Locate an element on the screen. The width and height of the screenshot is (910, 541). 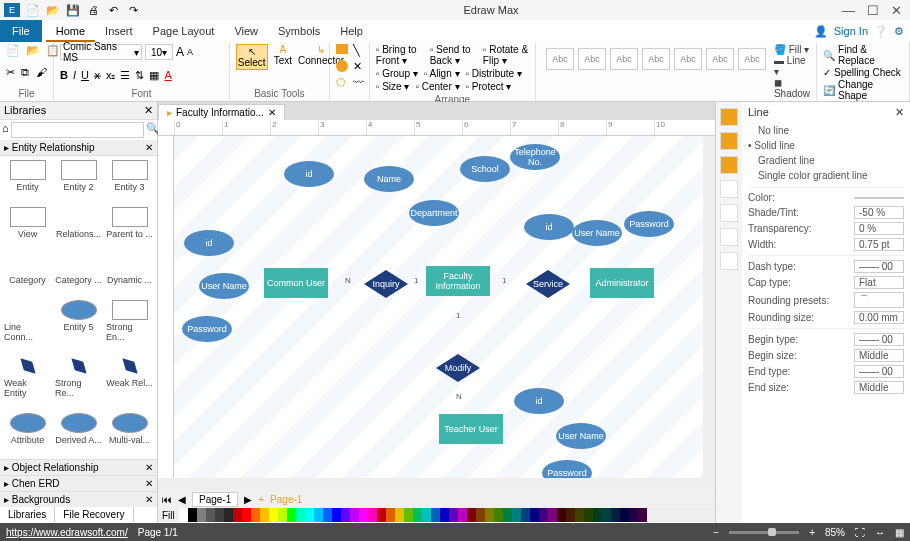
menu-tab-view: View is located at coordinates (246, 31).